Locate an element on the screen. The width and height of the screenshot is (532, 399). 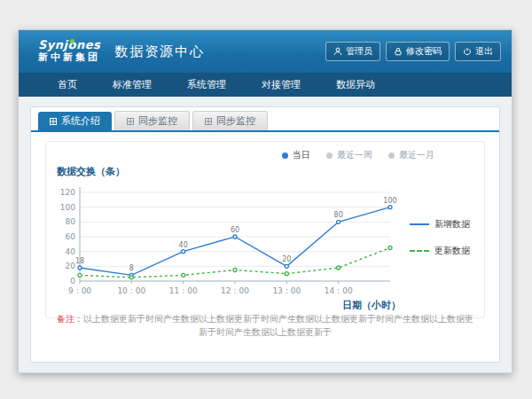
main-nav: 首页 标准管理 系统管理 对接管理 数据异动 is located at coordinates (265, 85).